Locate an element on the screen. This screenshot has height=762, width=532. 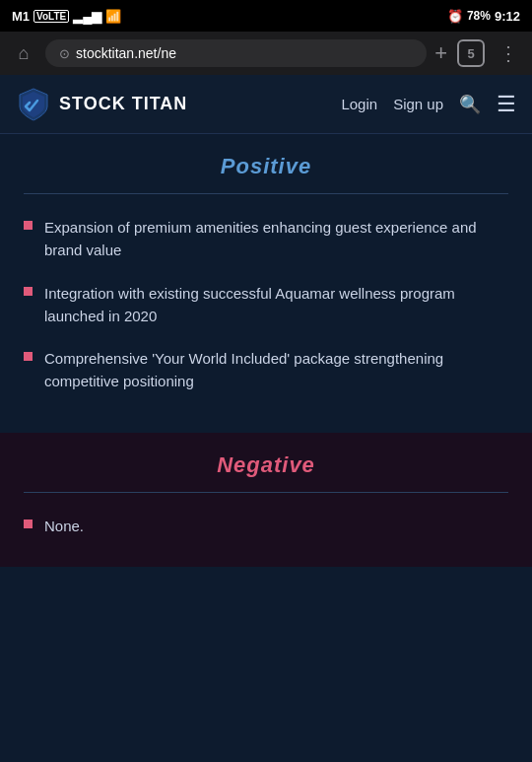
add-tab-button: + is located at coordinates (441, 53).